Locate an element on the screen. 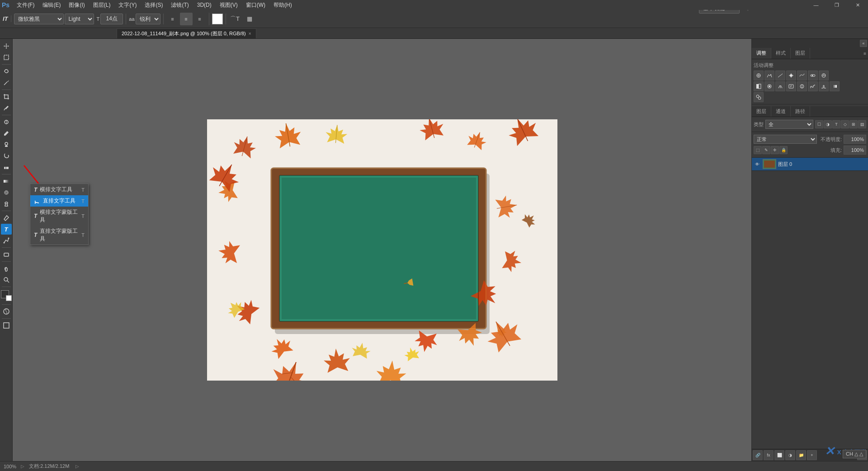 The image size is (868, 471). menu-filter: 滤镜(T) is located at coordinates (180, 5).